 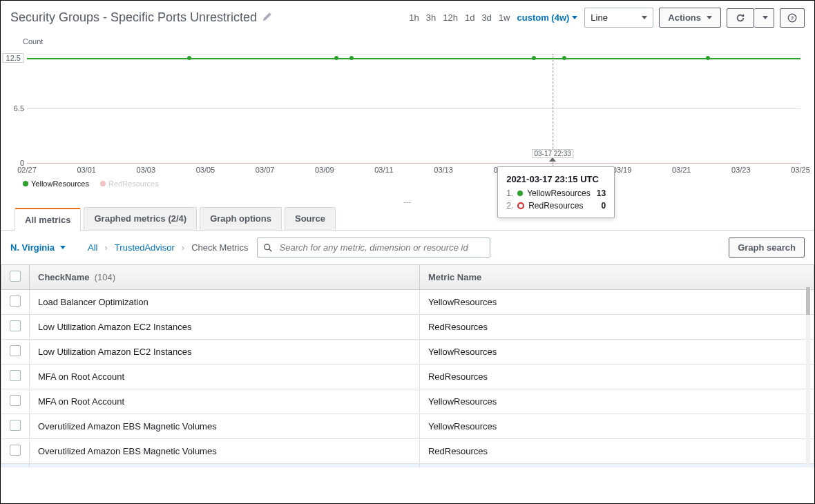 I want to click on tooltip-title: 2021-03-17 23:15 UTC, so click(x=556, y=180).